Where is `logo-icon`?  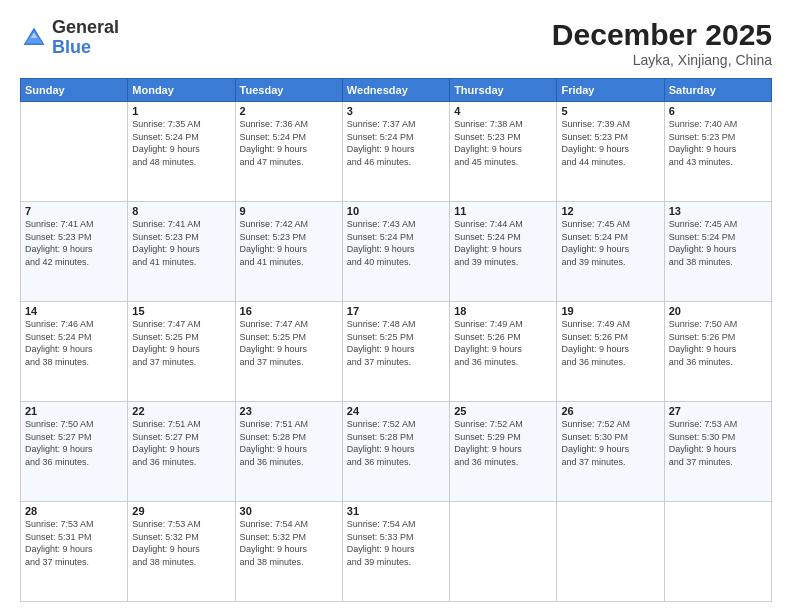
logo-icon is located at coordinates (34, 38).